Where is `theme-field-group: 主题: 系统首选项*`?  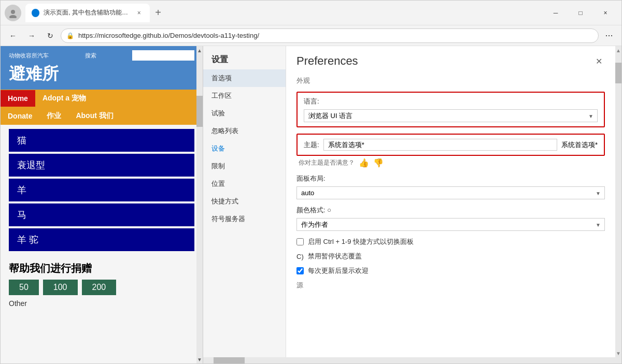 theme-field-group: 主题: 系统首选项* is located at coordinates (451, 145).